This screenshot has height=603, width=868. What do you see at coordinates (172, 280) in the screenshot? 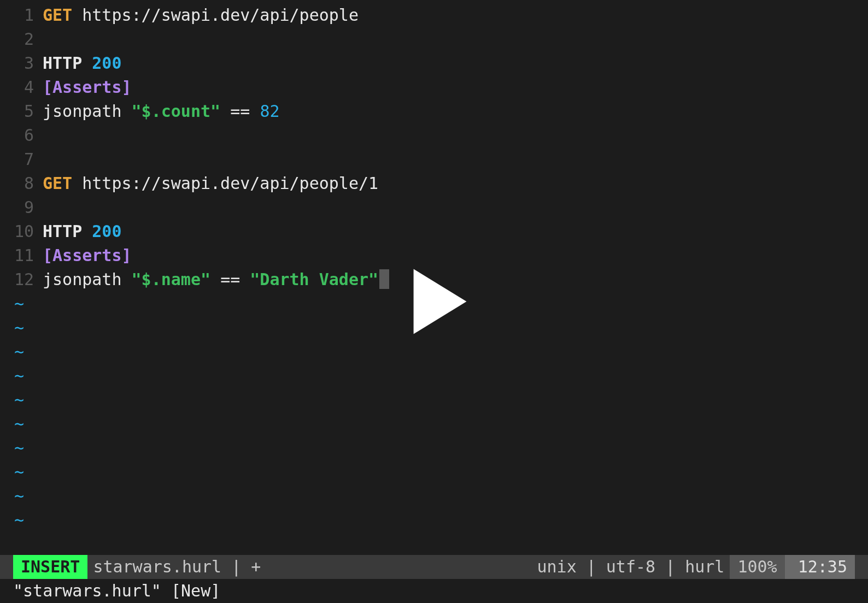
I see `code-token: "$.name"` at bounding box center [172, 280].